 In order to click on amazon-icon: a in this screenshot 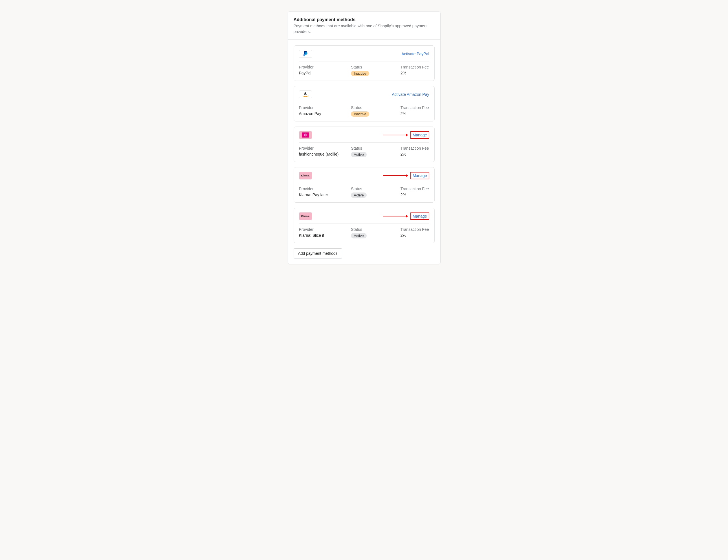, I will do `click(305, 95)`.